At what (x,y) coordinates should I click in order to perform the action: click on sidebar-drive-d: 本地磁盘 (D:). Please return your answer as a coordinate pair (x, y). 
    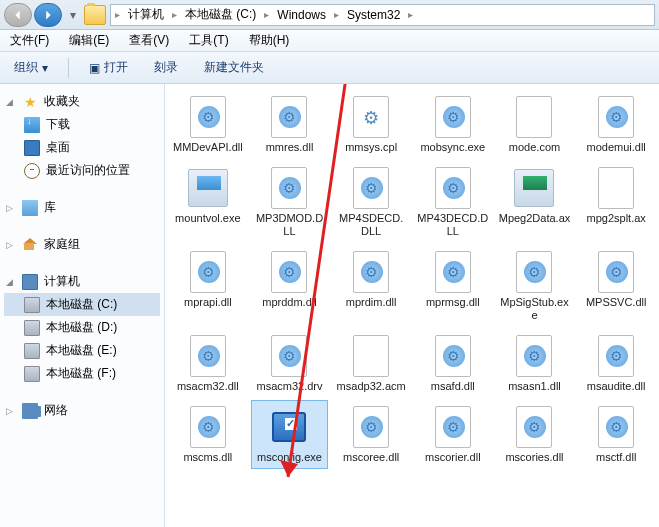
    Looking at the image, I should click on (82, 328).